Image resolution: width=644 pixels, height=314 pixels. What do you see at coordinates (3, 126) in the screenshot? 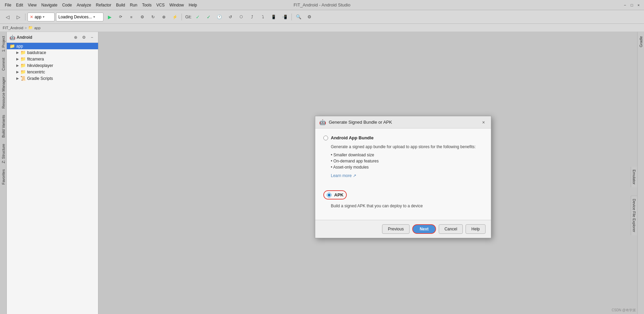
I see `sidebar-tab-build: Build Variants` at bounding box center [3, 126].